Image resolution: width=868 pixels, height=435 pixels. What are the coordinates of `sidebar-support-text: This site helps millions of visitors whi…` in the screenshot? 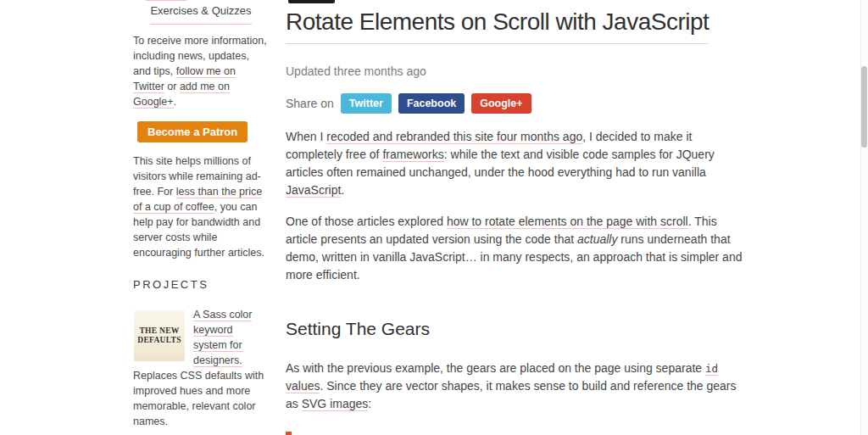 It's located at (201, 207).